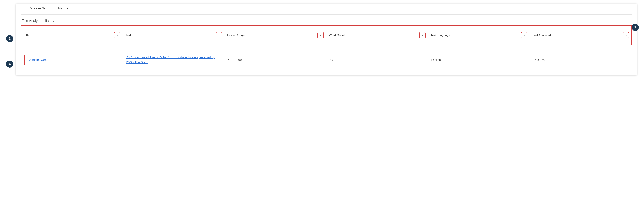 The width and height of the screenshot is (644, 205). What do you see at coordinates (276, 35) in the screenshot?
I see `col-lexile: Lexile Range` at bounding box center [276, 35].